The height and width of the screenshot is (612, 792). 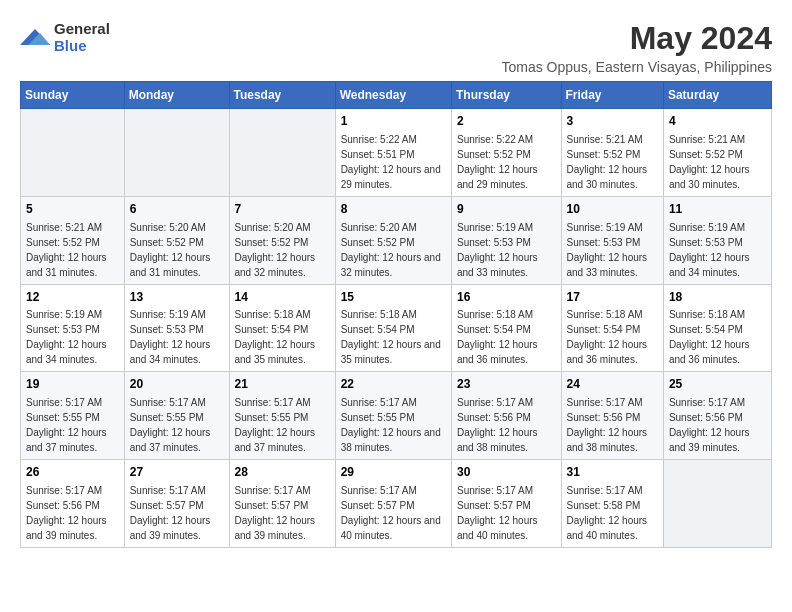 I want to click on day-number: 15, so click(x=394, y=298).